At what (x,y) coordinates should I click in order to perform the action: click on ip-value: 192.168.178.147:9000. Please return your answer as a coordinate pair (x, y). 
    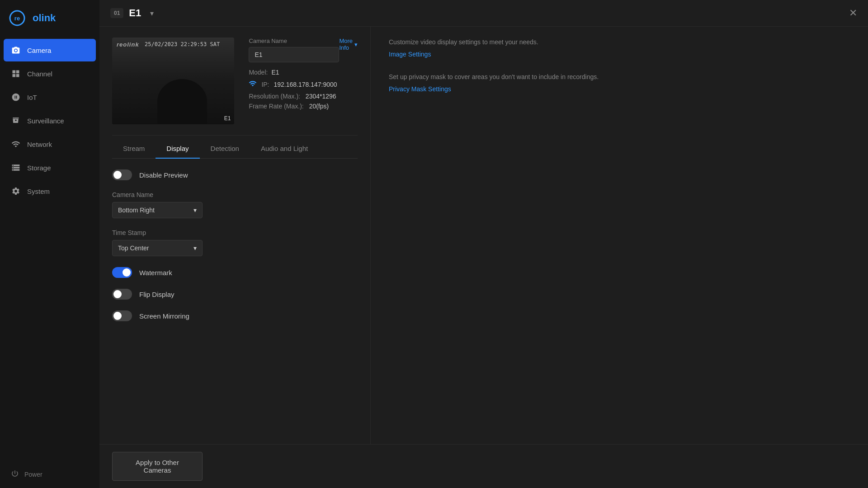
    Looking at the image, I should click on (306, 84).